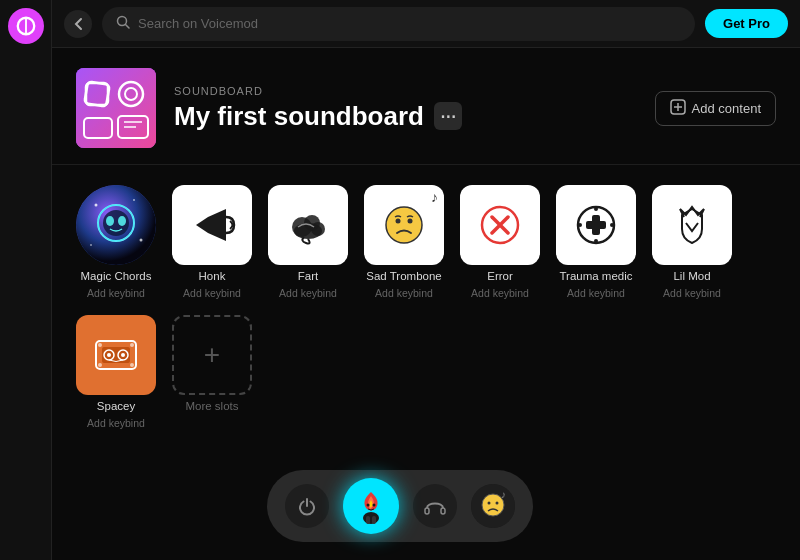 The height and width of the screenshot is (560, 800). What do you see at coordinates (371, 506) in the screenshot?
I see `mascot-button` at bounding box center [371, 506].